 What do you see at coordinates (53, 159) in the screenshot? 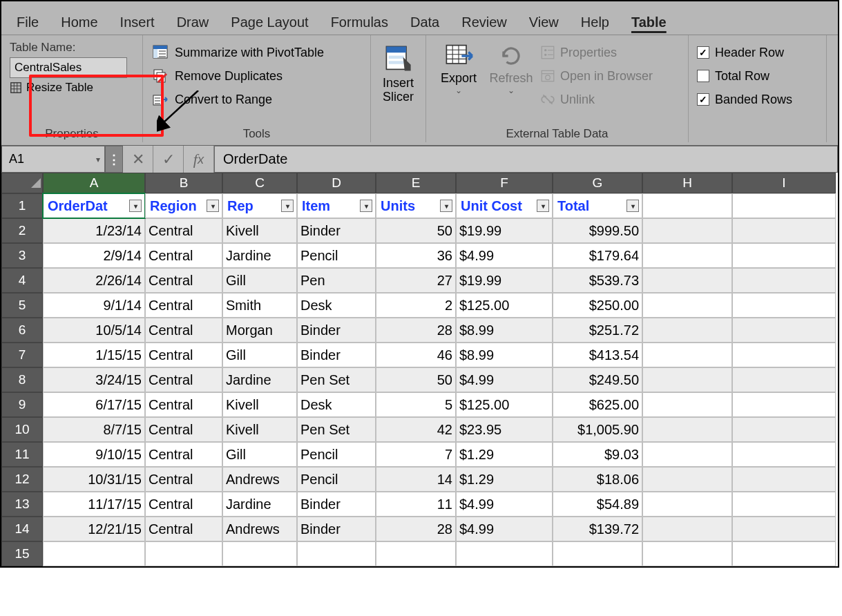
I see `name-box: A1` at bounding box center [53, 159].